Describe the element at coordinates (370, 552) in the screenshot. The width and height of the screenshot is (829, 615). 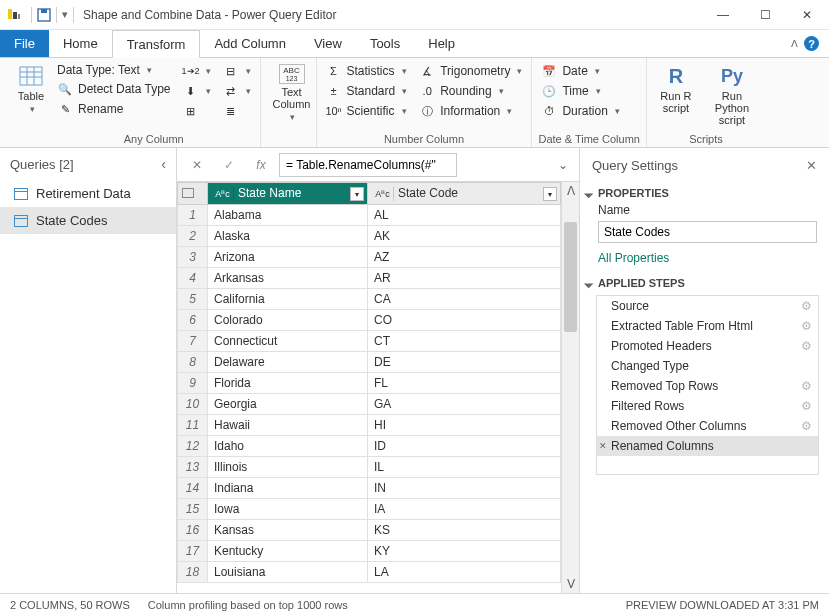
I see `table-row: 17KentuckyKY` at that location.